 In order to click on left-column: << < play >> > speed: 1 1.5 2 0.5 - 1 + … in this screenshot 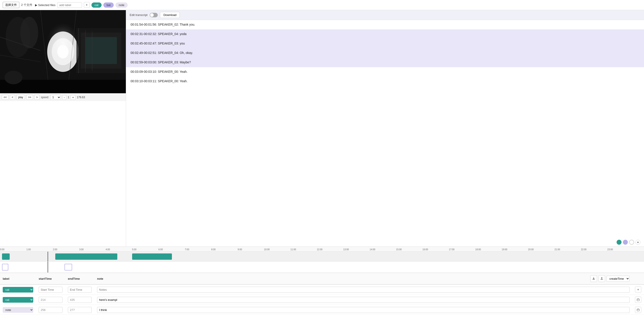, I will do `click(63, 128)`.